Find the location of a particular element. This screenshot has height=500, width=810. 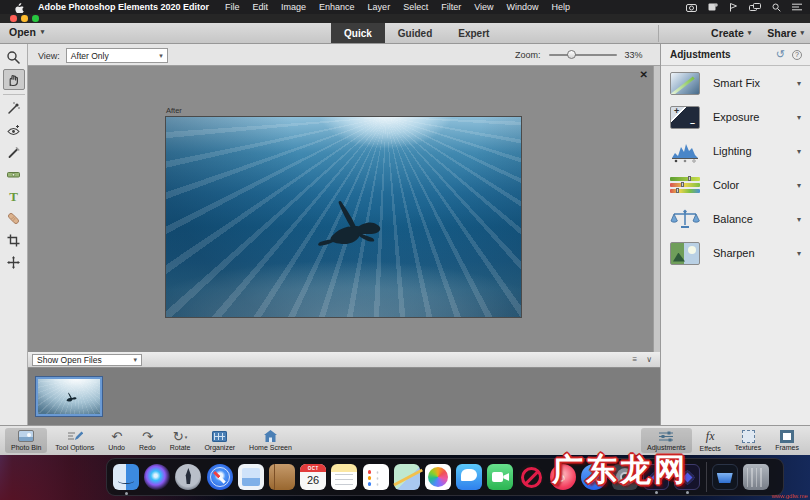

menu-layer: Layer is located at coordinates (380, 7).